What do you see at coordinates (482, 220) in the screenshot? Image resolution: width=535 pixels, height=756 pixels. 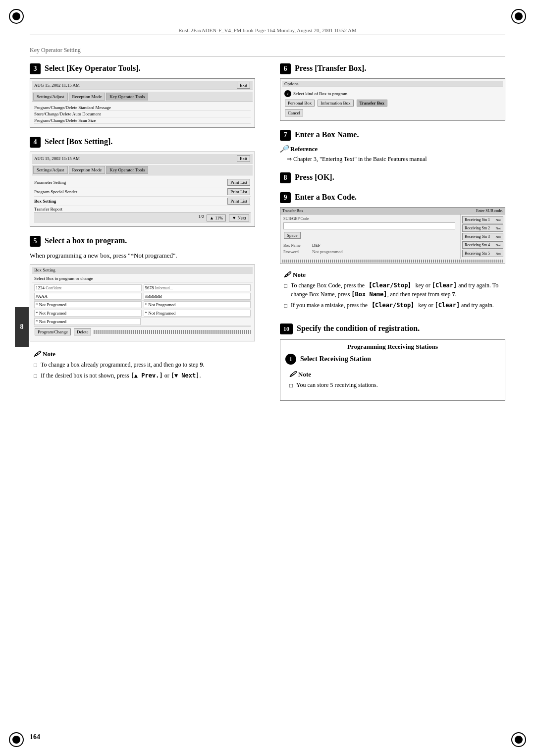 I see `recv-btn-1: Receiving Stn 1 Not` at bounding box center [482, 220].